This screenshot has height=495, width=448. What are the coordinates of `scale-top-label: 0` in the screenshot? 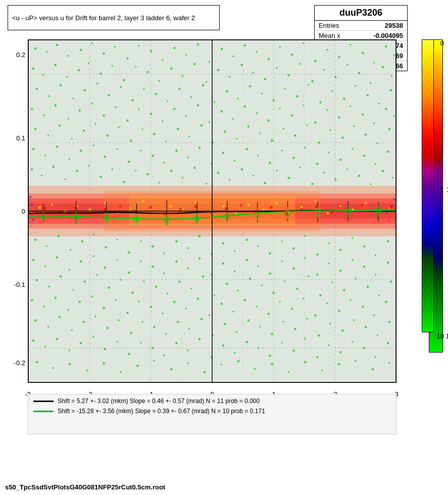 It's located at (442, 43).